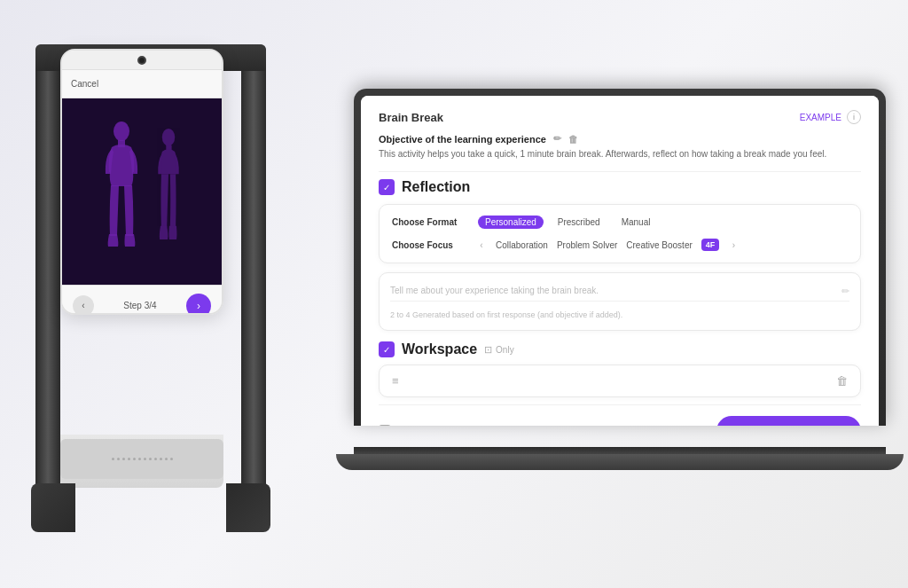 This screenshot has height=588, width=908. I want to click on pole-right, so click(254, 279).